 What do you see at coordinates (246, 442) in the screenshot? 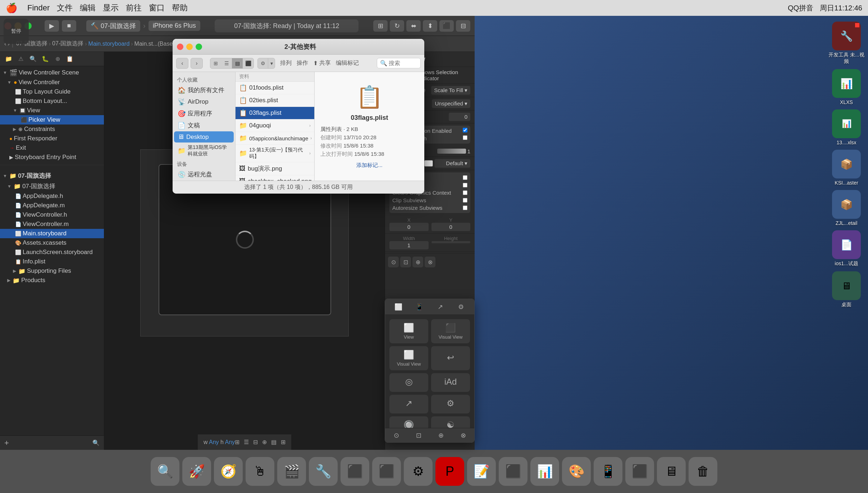
I see `list-view-btn: ☰` at bounding box center [246, 442].